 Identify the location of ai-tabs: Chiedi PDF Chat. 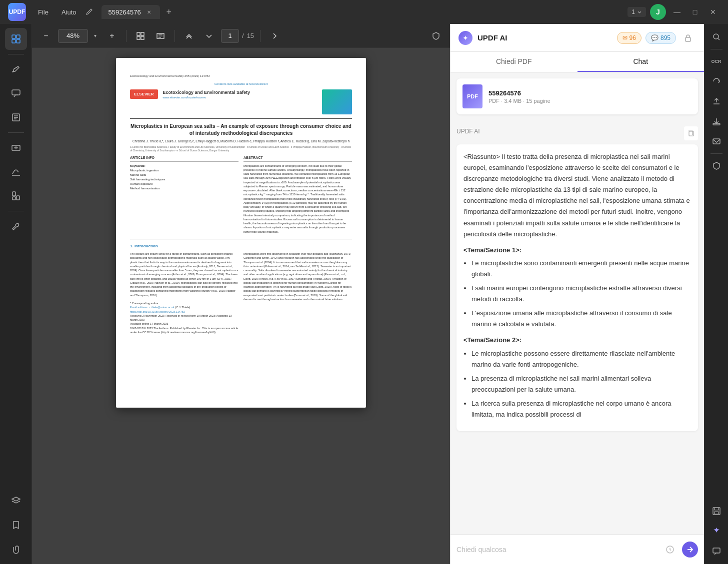
(577, 62).